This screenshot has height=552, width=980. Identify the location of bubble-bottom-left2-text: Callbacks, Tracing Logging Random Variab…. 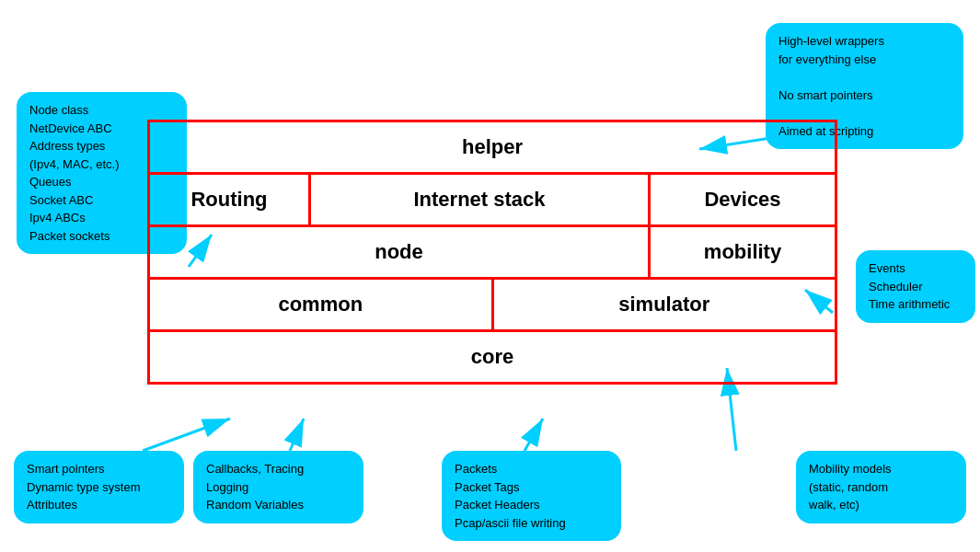
(255, 487).